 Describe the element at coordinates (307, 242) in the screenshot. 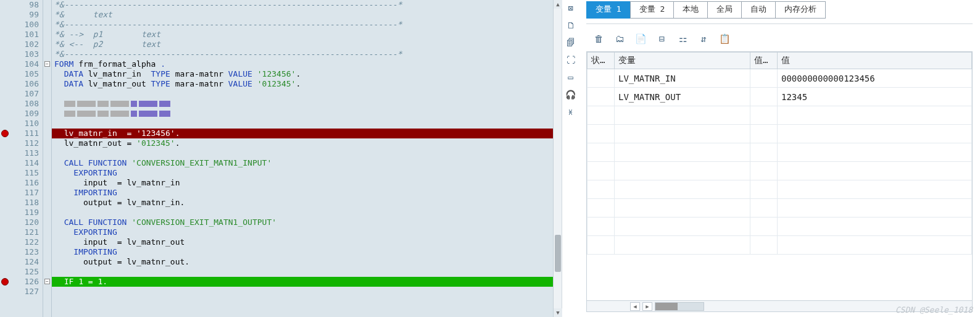

I see `code-line-122: input = lv_matnr_out` at that location.